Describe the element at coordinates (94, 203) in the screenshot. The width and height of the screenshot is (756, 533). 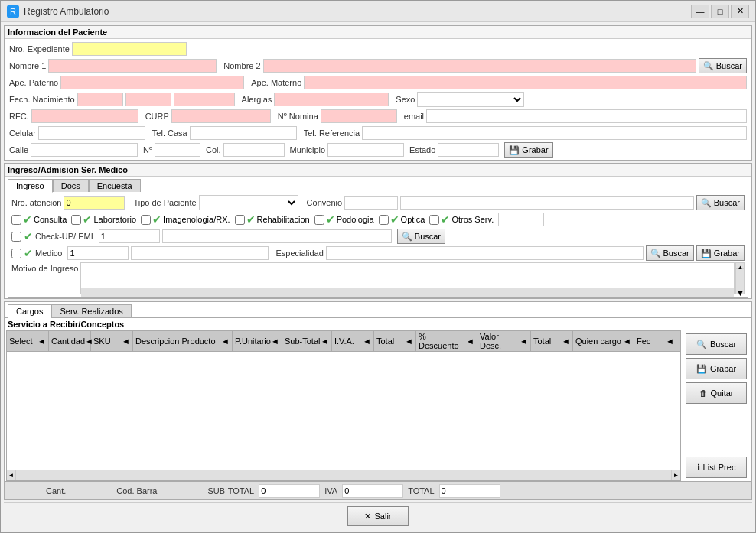
I see `nro-atencion-input` at that location.